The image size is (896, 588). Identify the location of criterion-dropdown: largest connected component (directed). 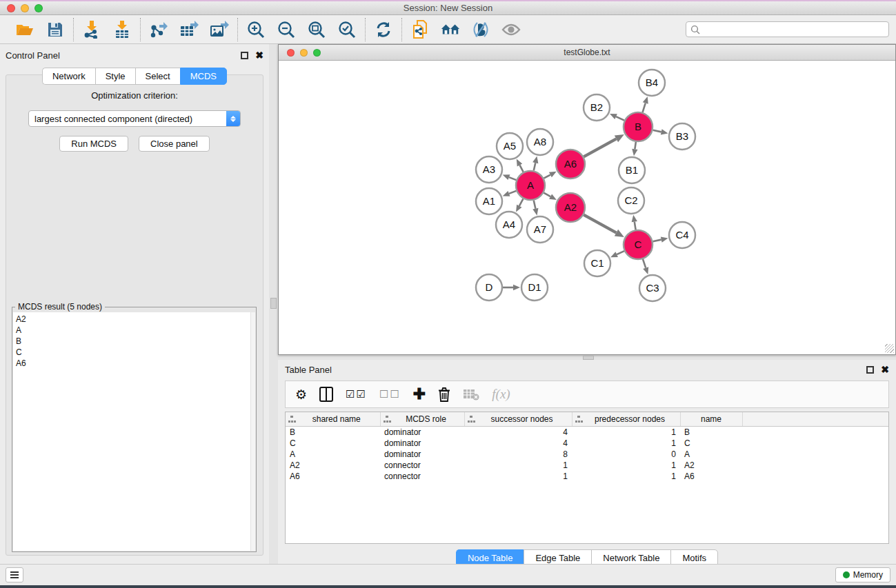
(135, 119).